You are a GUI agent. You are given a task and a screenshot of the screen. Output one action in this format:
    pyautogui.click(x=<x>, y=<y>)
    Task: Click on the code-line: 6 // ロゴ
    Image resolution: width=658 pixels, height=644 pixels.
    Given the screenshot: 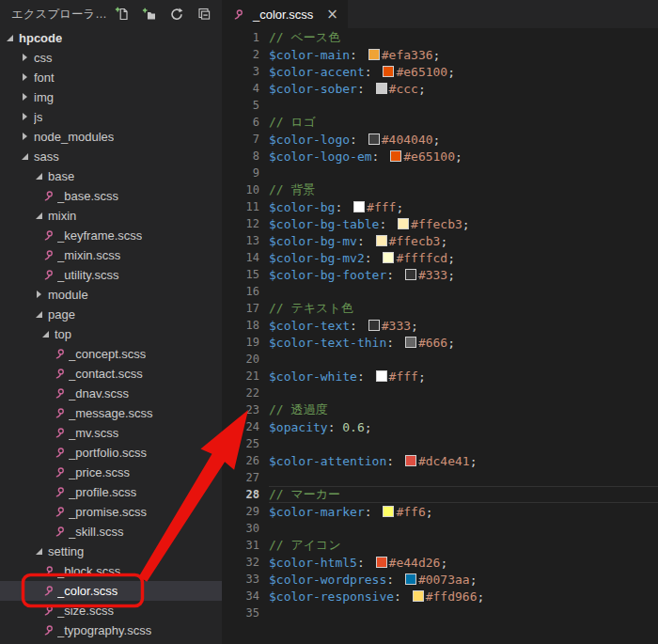 What is the action you would take?
    pyautogui.click(x=440, y=122)
    